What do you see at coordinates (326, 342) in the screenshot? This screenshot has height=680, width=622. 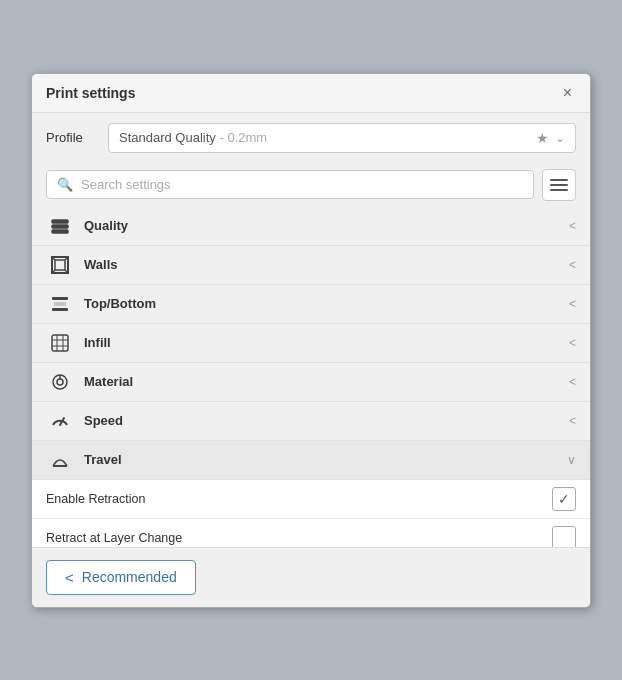 I see `category-infill-label: Infill` at bounding box center [326, 342].